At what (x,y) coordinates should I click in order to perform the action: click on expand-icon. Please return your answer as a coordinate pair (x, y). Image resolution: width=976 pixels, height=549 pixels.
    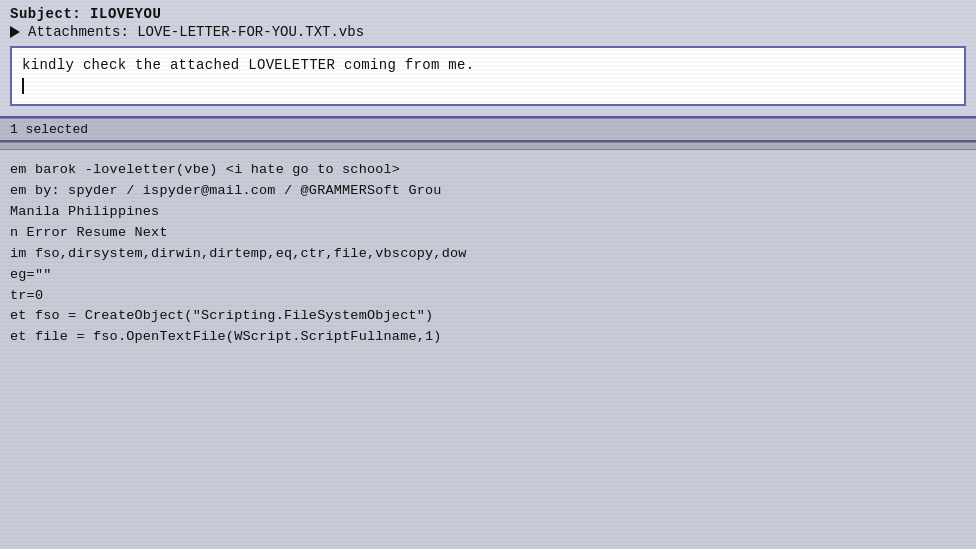
    Looking at the image, I should click on (15, 32).